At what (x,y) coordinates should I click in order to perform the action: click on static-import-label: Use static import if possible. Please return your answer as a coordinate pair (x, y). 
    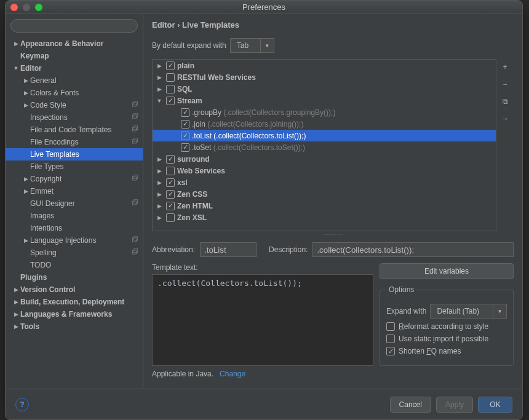
    Looking at the image, I should click on (443, 339).